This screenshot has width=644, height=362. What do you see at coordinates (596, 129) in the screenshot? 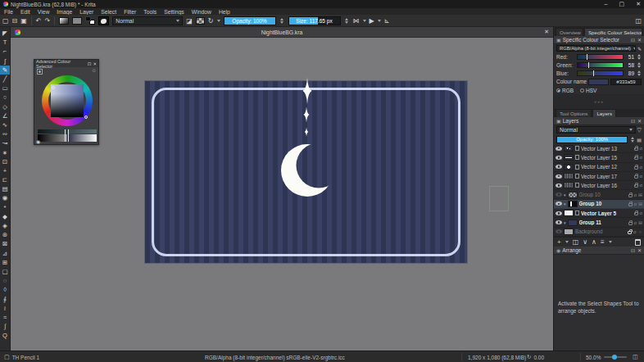
I see `layer-blend-mode-dropdown: Normal` at bounding box center [596, 129].